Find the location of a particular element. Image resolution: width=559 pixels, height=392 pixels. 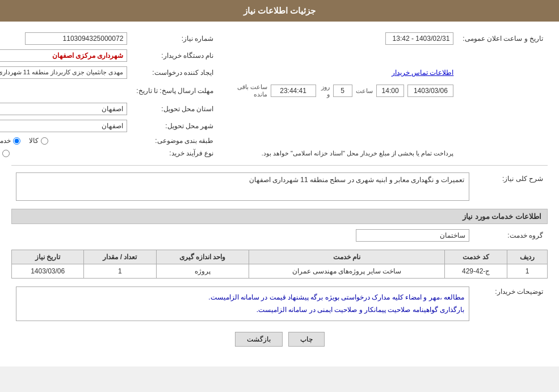

delivery-city-value: اصفهان is located at coordinates (64, 126).